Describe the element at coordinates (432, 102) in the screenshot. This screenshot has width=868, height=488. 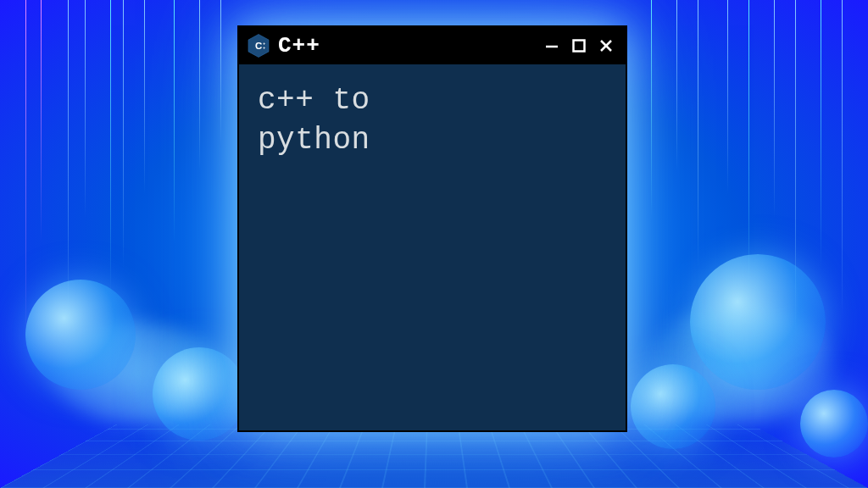
I see `content-line-1: c++ to` at that location.